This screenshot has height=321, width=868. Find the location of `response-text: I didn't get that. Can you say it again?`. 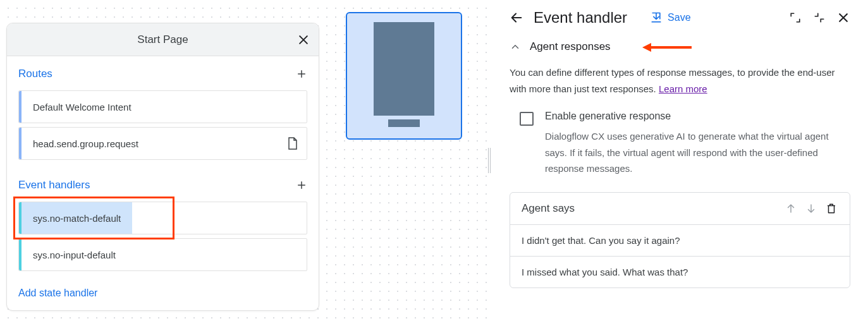

response-text: I didn't get that. Can you say it again? is located at coordinates (680, 241).